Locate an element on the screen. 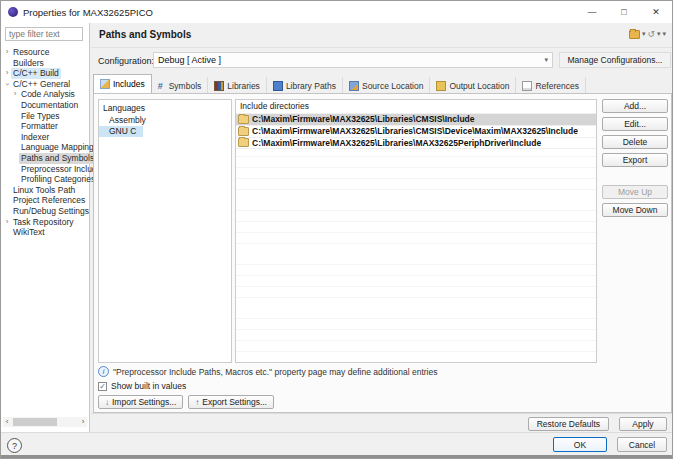 This screenshot has width=673, height=459. view-menu-icon is located at coordinates (634, 34).